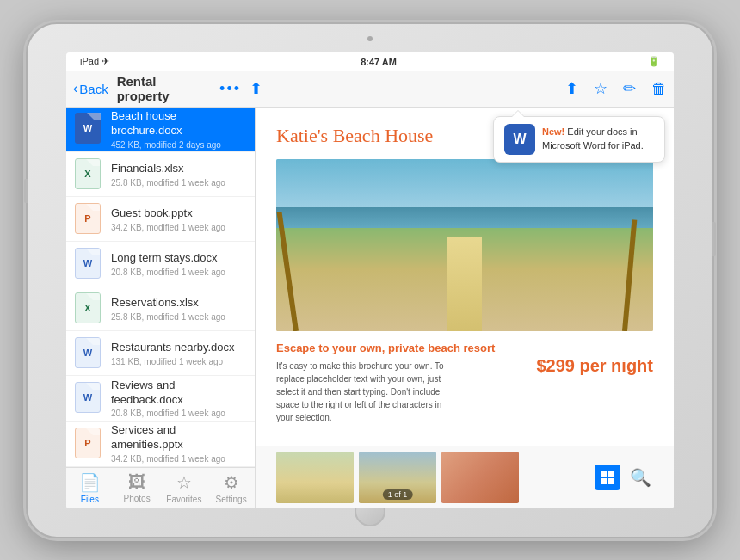 This screenshot has width=740, height=560. Describe the element at coordinates (179, 438) in the screenshot. I see `file-name: Services and amenities.pptx` at that location.